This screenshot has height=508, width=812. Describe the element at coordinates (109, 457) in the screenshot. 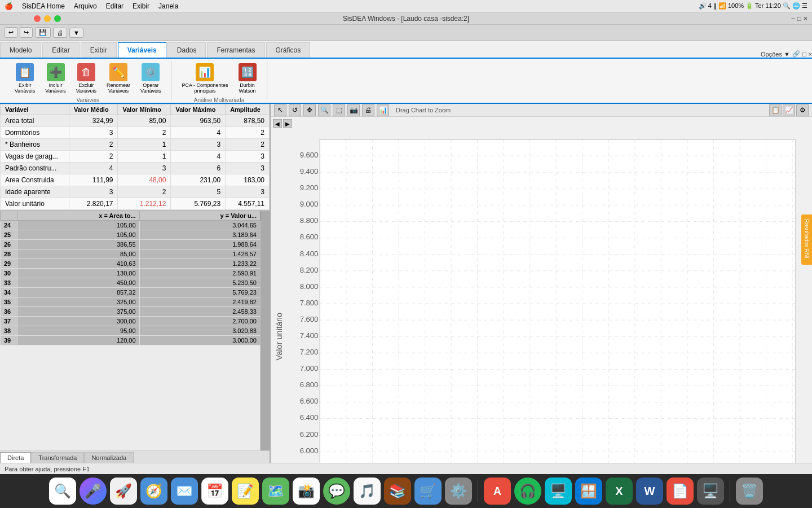

I see `tab-normalizada: Normalizada` at that location.